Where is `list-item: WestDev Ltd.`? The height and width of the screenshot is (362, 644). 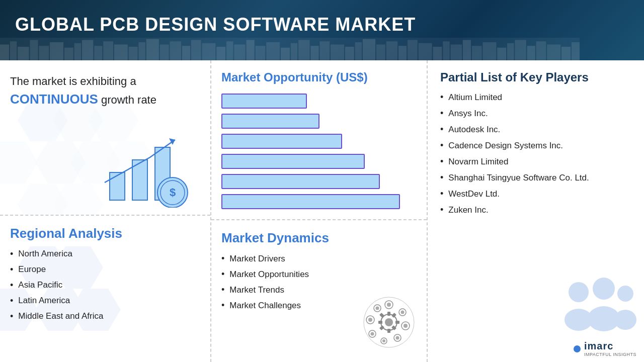 list-item: WestDev Ltd. is located at coordinates (536, 194).